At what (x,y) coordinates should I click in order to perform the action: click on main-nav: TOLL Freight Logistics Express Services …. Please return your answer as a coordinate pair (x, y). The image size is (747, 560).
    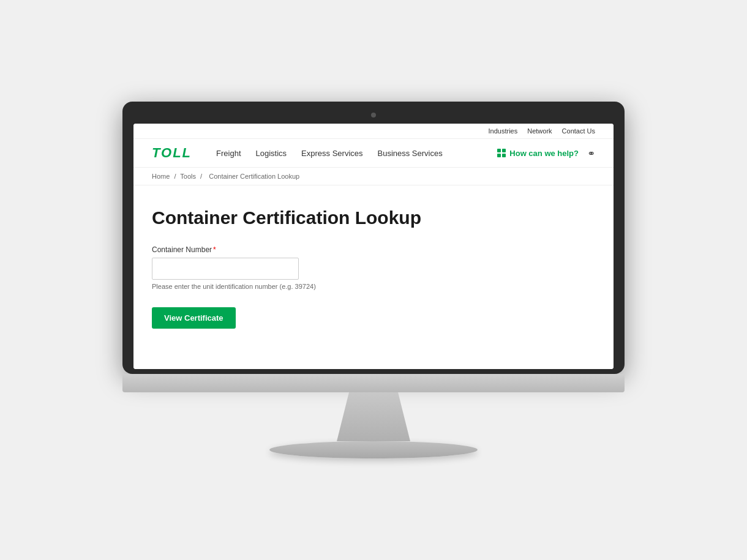
    Looking at the image, I should click on (374, 153).